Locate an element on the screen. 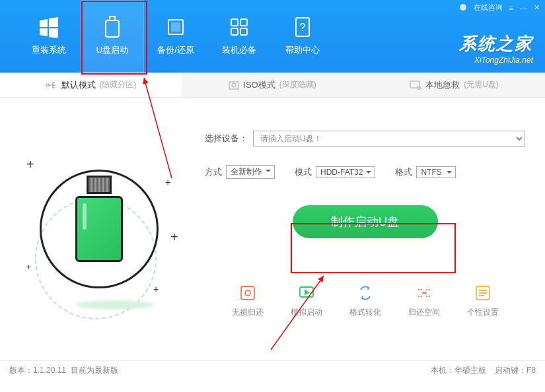 Image resolution: width=545 pixels, height=392 pixels. brand-cn: 系统之家 is located at coordinates (496, 44).